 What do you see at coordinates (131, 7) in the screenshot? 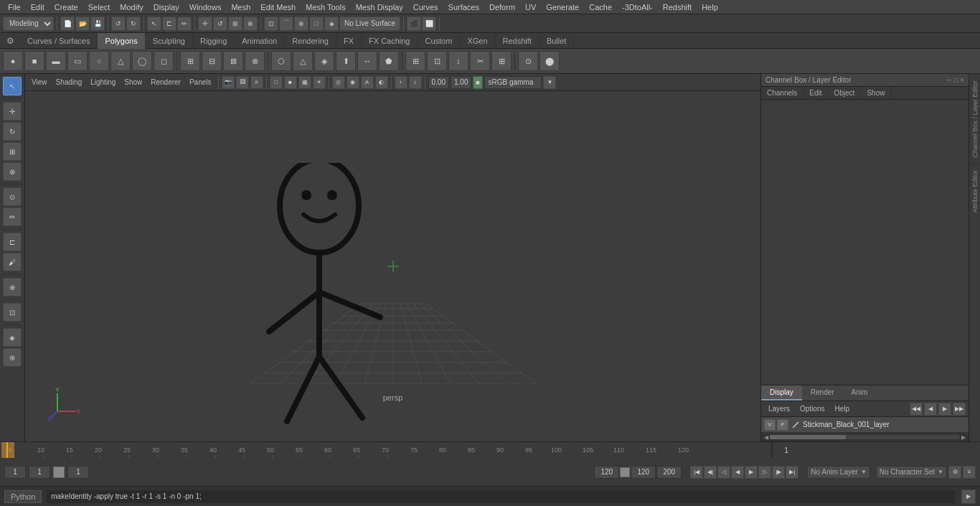
I see `menu-modify: Modify` at bounding box center [131, 7].